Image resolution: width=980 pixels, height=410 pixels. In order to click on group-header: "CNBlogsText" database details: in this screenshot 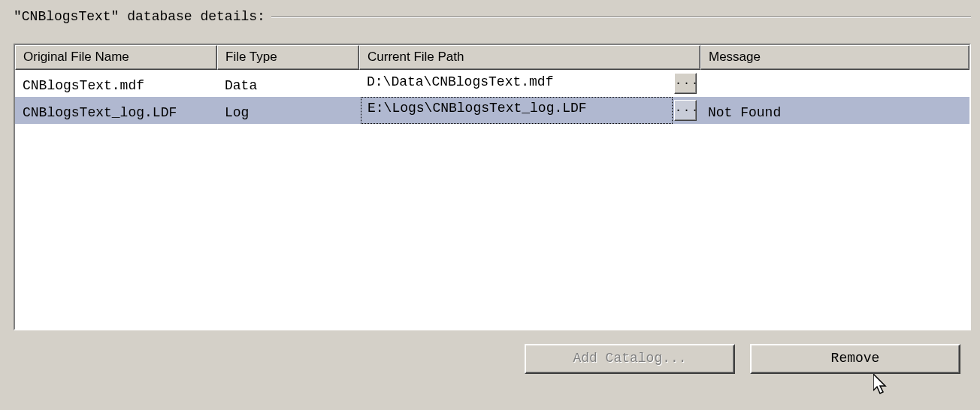, I will do `click(492, 17)`.